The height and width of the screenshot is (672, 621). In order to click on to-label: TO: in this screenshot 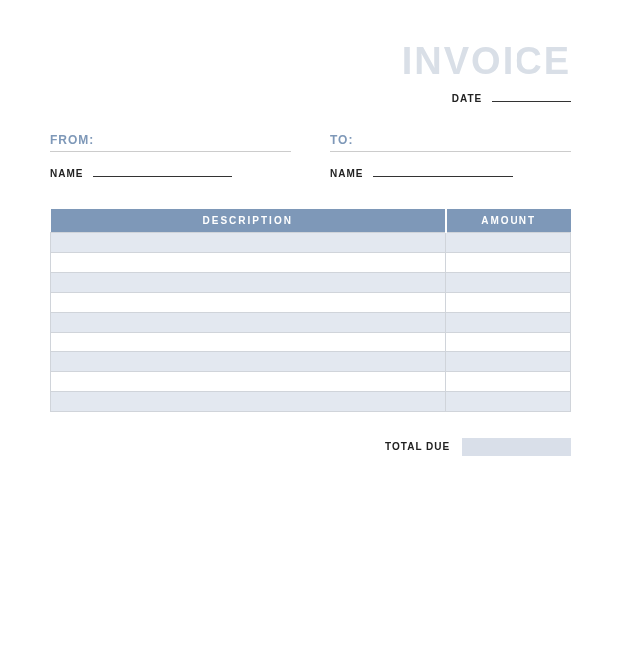, I will do `click(451, 143)`.